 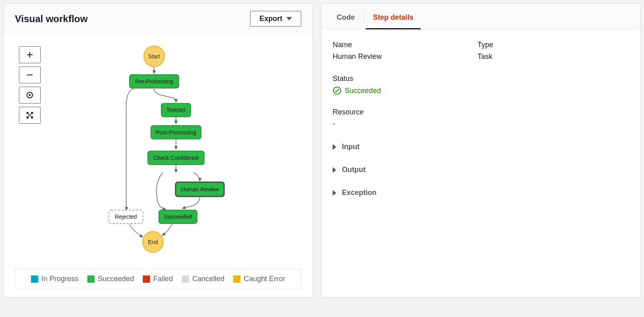 I want to click on legend-item-succeeded: Succeeded, so click(x=111, y=279).